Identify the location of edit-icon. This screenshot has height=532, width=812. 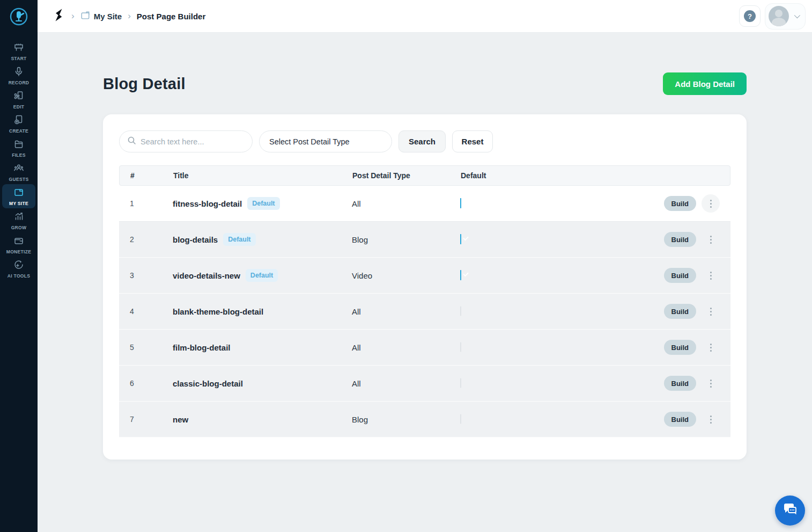
(19, 97).